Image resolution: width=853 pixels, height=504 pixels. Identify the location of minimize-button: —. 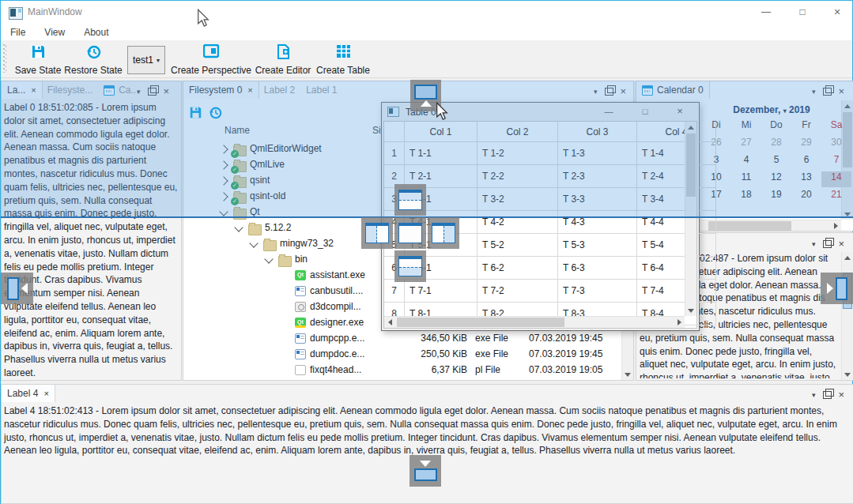
(766, 12).